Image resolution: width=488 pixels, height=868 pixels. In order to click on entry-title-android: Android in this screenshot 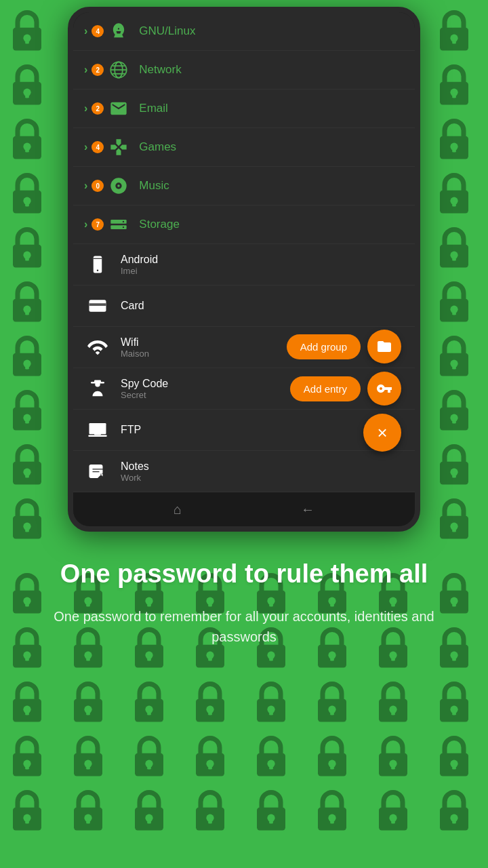, I will do `click(140, 260)`.